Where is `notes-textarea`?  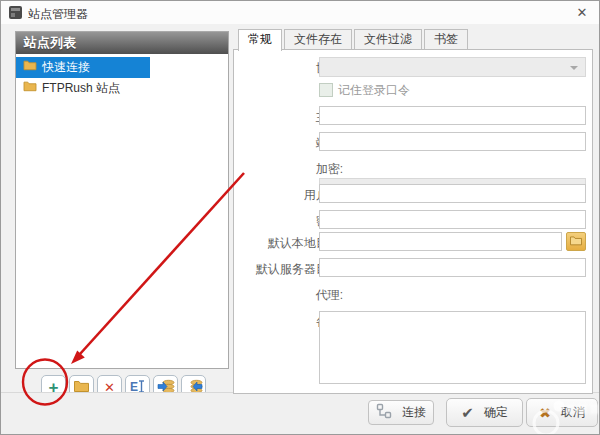 notes-textarea is located at coordinates (452, 348).